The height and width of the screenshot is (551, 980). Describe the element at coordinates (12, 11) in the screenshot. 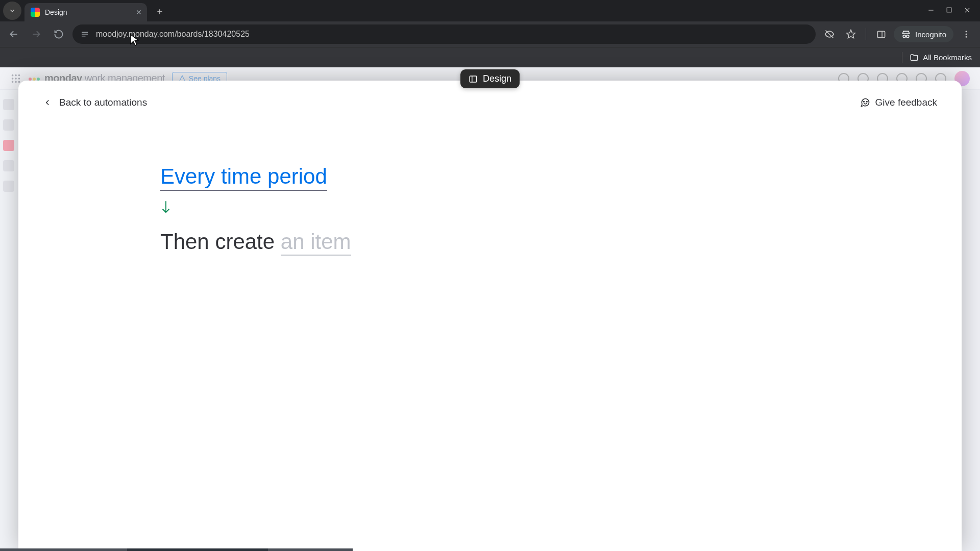

I see `tab-search-dropdown` at that location.